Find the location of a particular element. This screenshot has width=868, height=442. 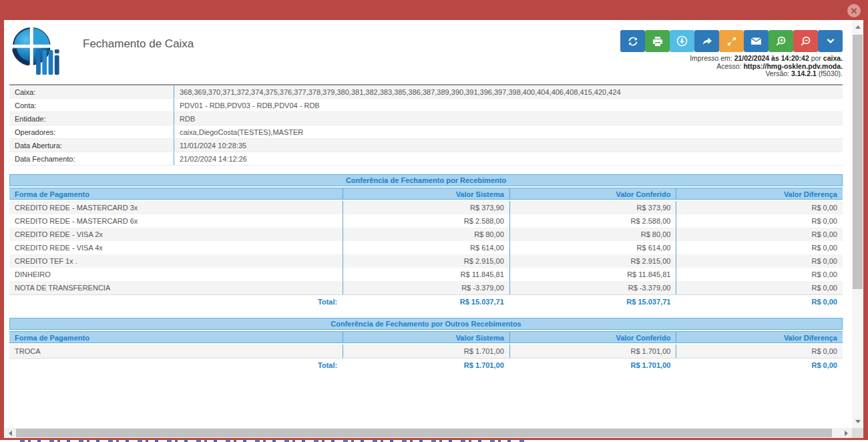

version-line: Versão: 3.14.2.1 (f5030). is located at coordinates (767, 74).